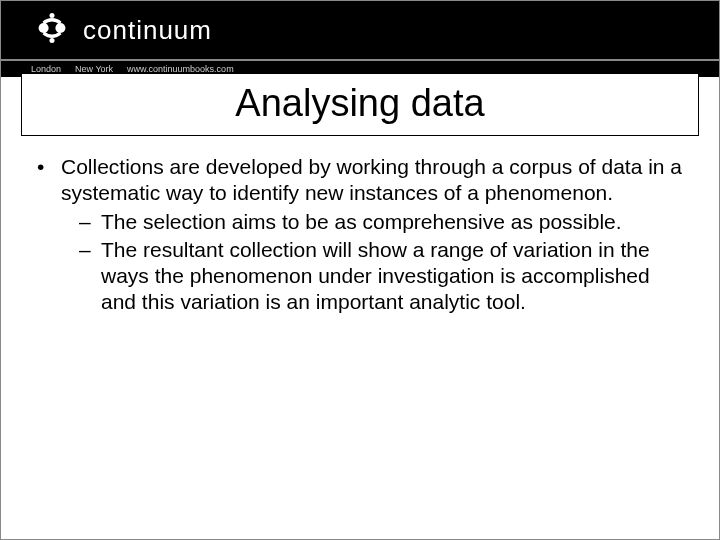 This screenshot has width=720, height=540. What do you see at coordinates (372, 180) in the screenshot?
I see `bullet-text: Collections are developed by working thr…` at bounding box center [372, 180].